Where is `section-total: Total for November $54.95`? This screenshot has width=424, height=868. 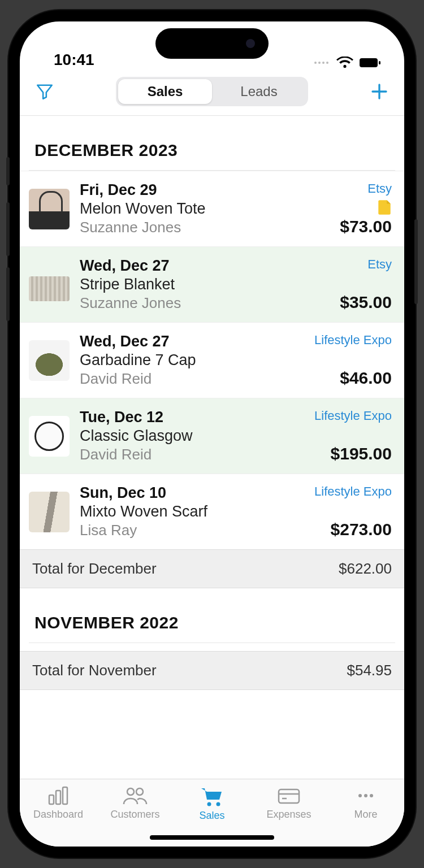
section-total: Total for November $54.95 is located at coordinates (212, 670).